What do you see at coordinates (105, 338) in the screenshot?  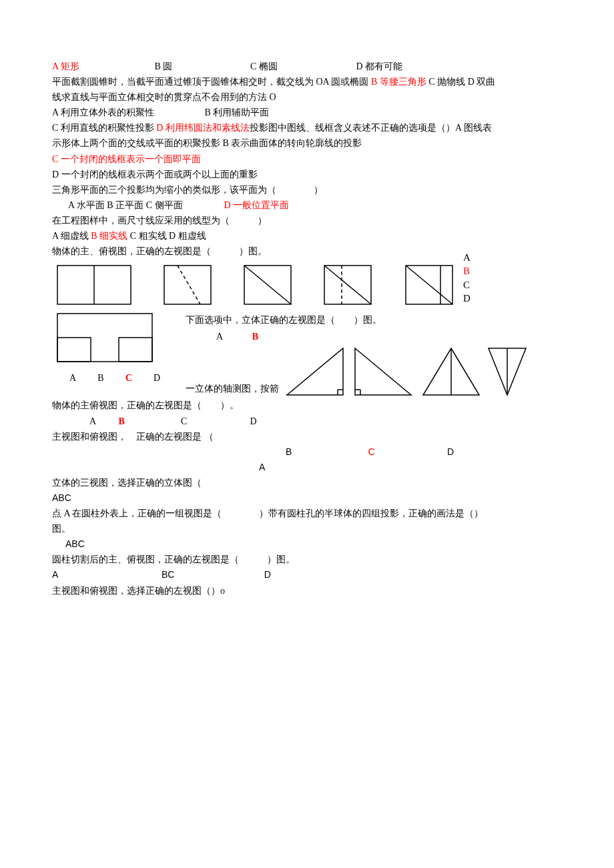 I see `shape-t-block` at bounding box center [105, 338].